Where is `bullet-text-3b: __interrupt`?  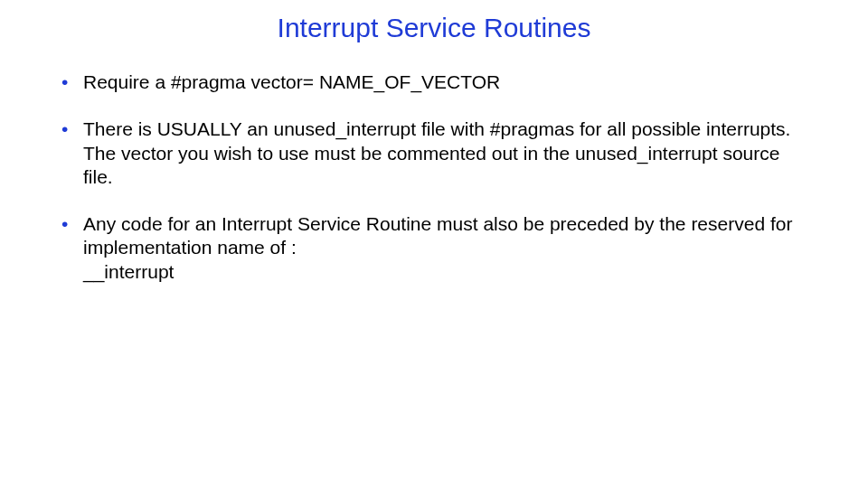
bullet-text-3b: __interrupt is located at coordinates (448, 272).